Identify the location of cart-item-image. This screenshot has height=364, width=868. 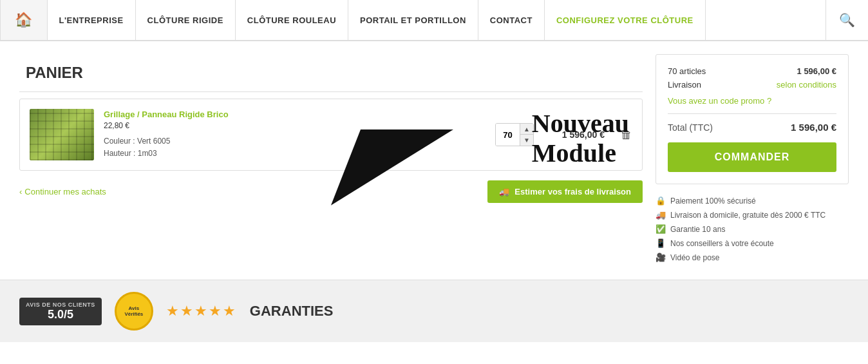
(62, 135).